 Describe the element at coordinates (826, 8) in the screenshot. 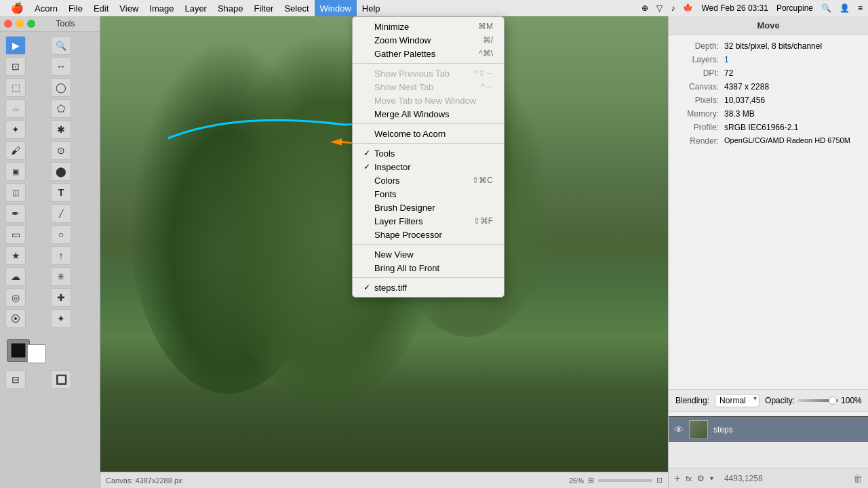

I see `search-icon: 🔍` at that location.